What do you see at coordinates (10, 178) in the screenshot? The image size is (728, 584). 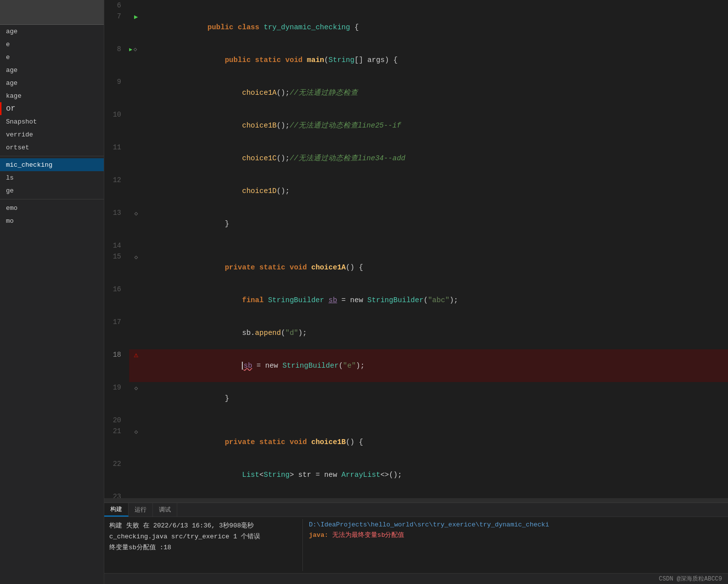 I see `sidebar-label: ls` at bounding box center [10, 178].